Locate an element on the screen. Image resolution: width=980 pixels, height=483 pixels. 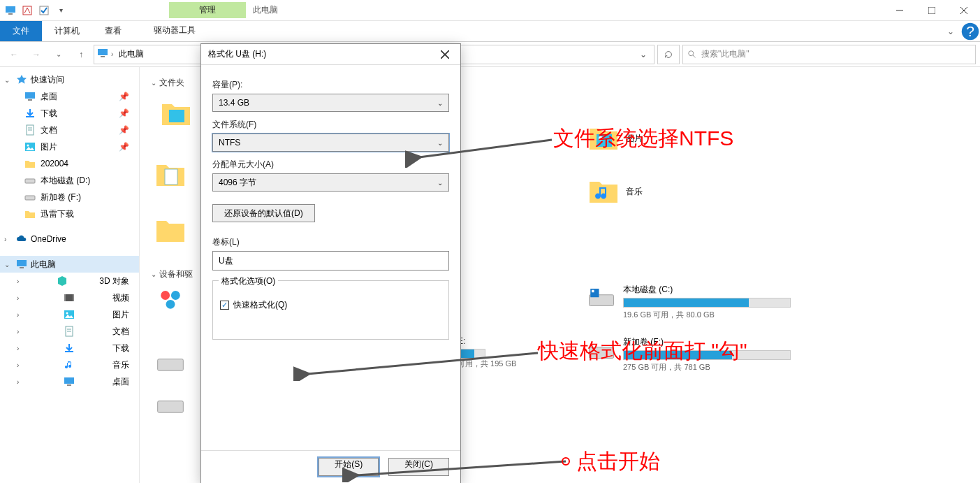
nav-recent-dropdown: ⌄ is located at coordinates (59, 55).